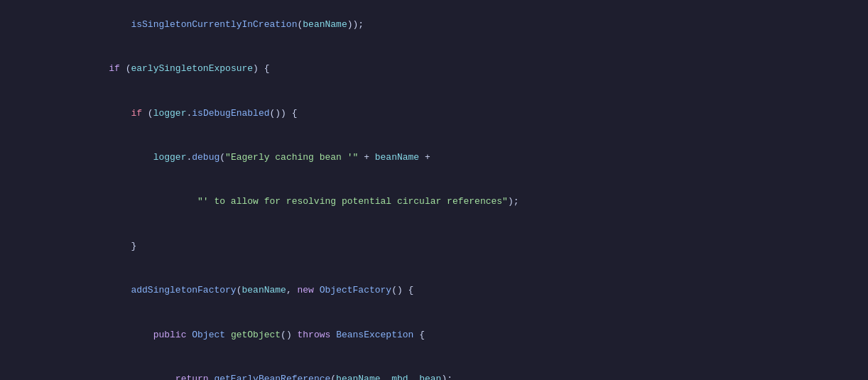 Image resolution: width=868 pixels, height=380 pixels. What do you see at coordinates (434, 246) in the screenshot?
I see `code-line: }` at bounding box center [434, 246].